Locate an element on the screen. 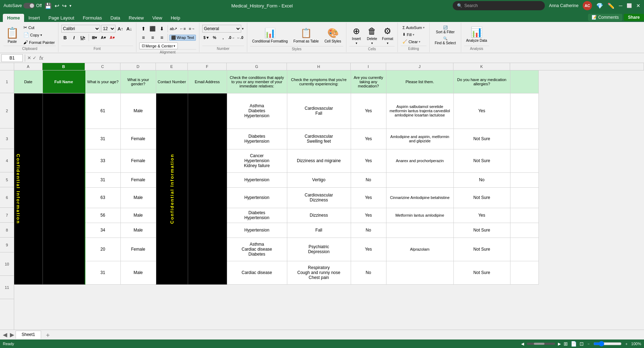 Image resolution: width=644 pixels, height=348 pixels. cell-C6: 63 is located at coordinates (103, 198).